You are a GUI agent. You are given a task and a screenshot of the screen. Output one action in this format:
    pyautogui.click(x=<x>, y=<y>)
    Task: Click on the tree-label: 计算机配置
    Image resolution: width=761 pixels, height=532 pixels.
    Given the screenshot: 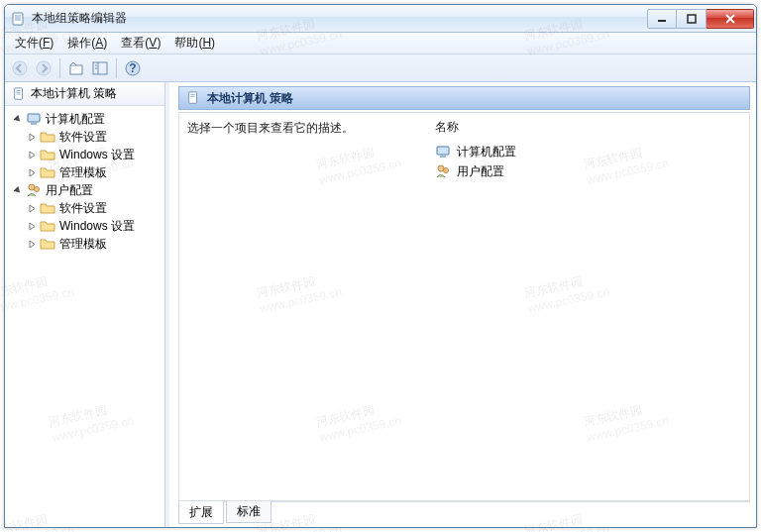 What is the action you would take?
    pyautogui.click(x=75, y=119)
    